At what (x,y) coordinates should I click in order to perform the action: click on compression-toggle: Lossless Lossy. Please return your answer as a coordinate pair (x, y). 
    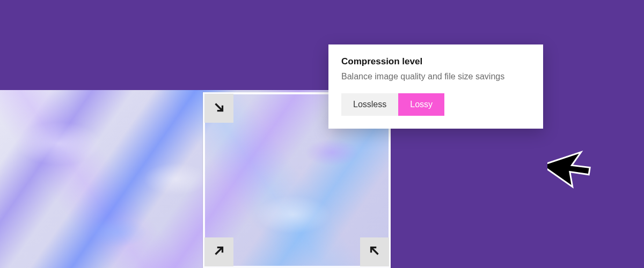
    Looking at the image, I should click on (393, 105).